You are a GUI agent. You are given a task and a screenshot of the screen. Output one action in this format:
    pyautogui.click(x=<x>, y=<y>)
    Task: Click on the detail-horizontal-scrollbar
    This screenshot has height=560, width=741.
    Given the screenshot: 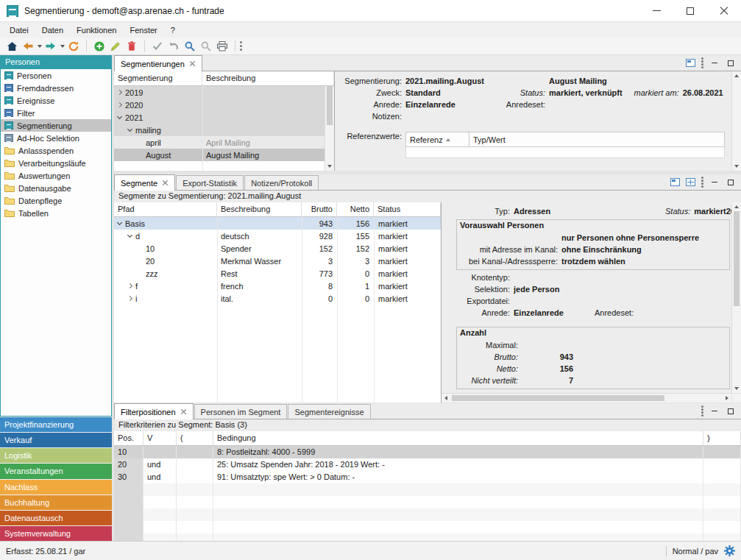 What is the action you would take?
    pyautogui.click(x=586, y=397)
    